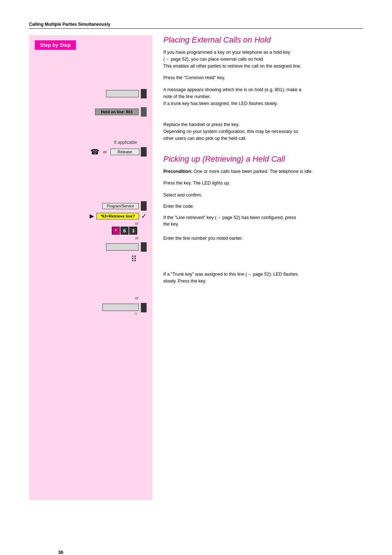 The height and width of the screenshot is (555, 392). What do you see at coordinates (125, 152) in the screenshot?
I see `release-key: Release` at bounding box center [125, 152].